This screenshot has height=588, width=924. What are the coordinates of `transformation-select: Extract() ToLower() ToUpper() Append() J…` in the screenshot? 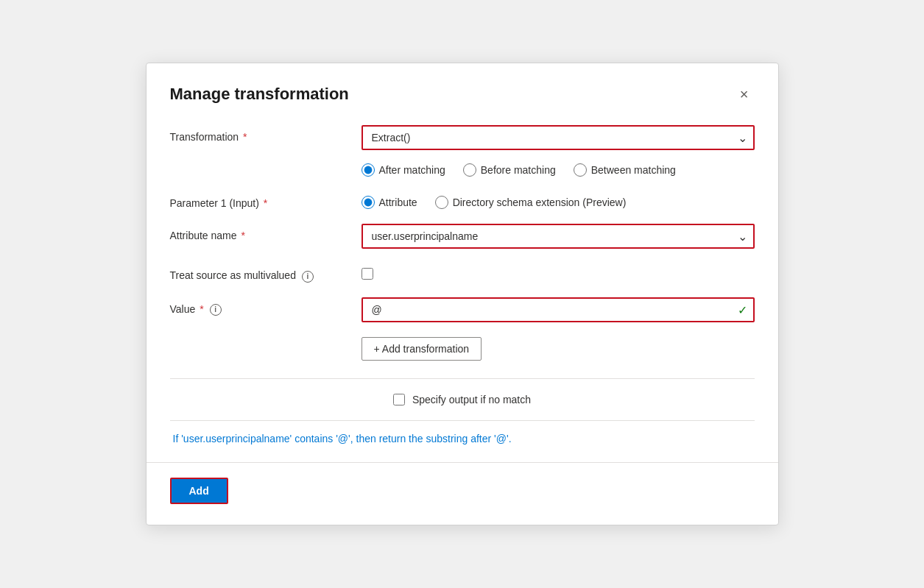 It's located at (558, 138).